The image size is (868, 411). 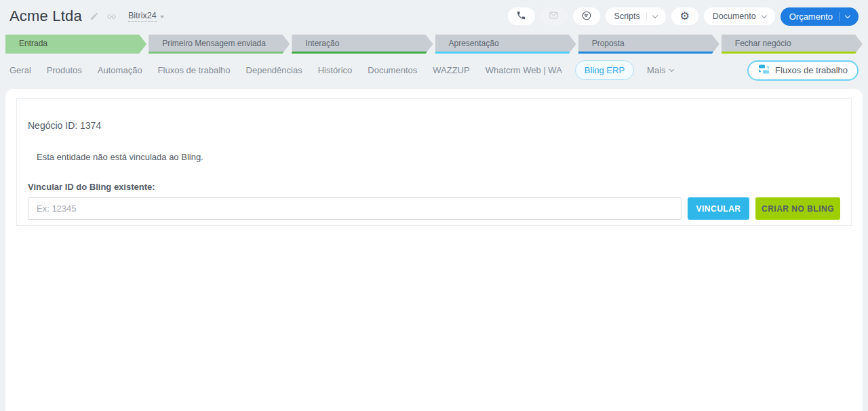 What do you see at coordinates (438, 157) in the screenshot?
I see `not-linked-message: Esta entidade não está vinculada ao Blin…` at bounding box center [438, 157].